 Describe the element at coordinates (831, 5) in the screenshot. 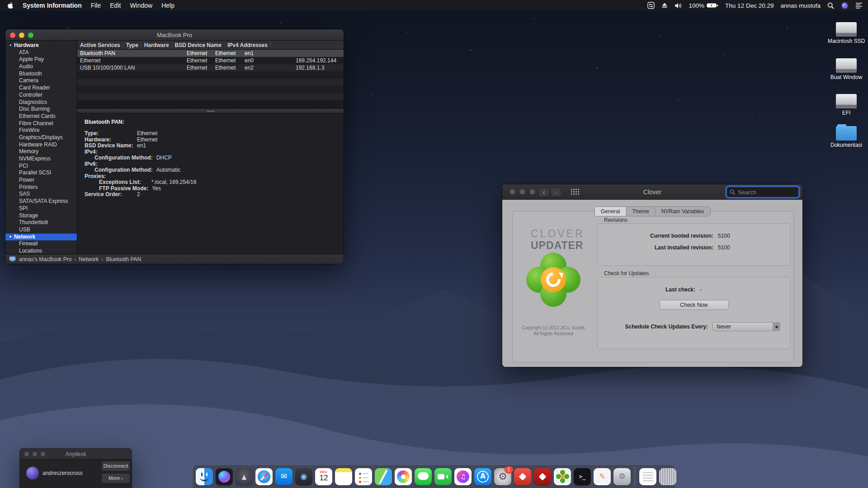

I see `spotlight-search-icon` at that location.